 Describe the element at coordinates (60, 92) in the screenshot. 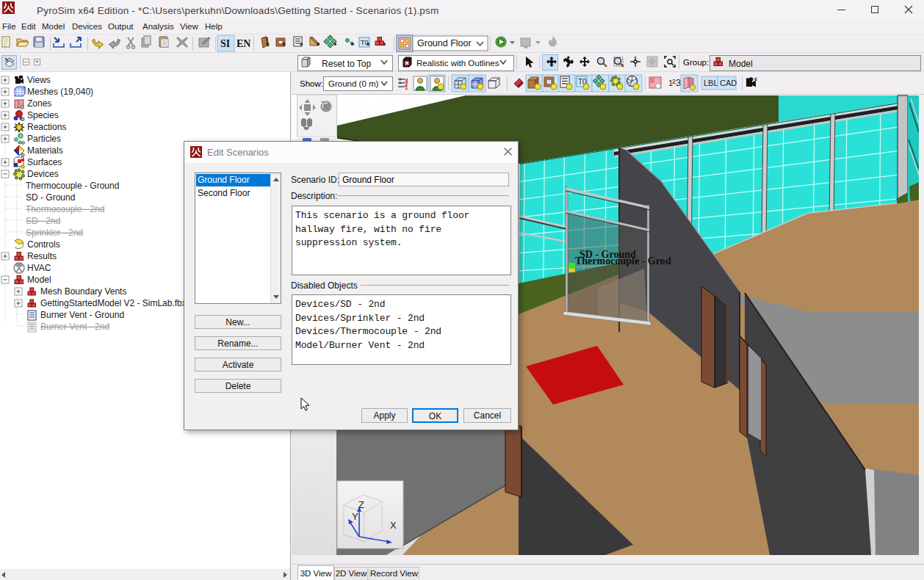

I see `svg-text: Meshes (19,040)` at that location.